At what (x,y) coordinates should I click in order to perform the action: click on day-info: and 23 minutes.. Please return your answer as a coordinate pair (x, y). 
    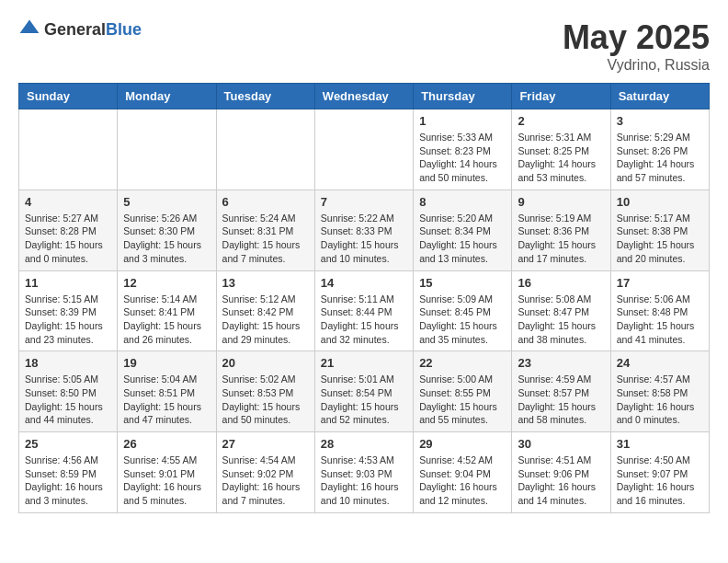
    Looking at the image, I should click on (68, 340).